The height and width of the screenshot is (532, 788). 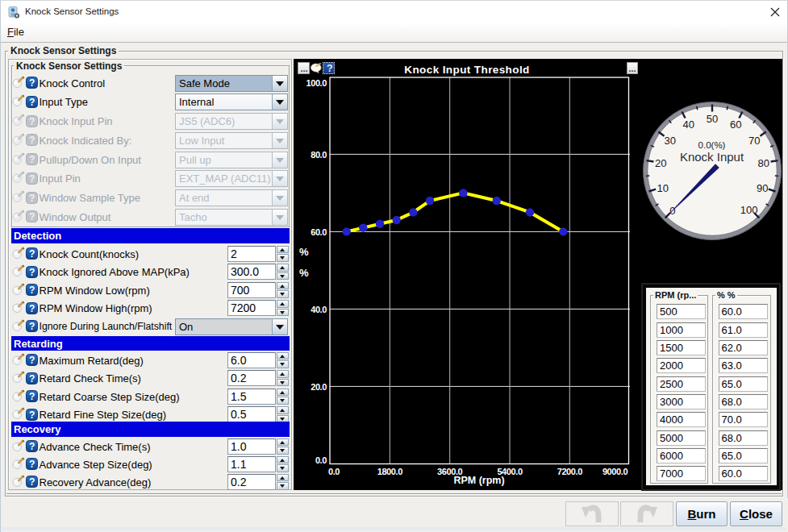 What do you see at coordinates (763, 163) in the screenshot?
I see `svg-text: 80` at bounding box center [763, 163].